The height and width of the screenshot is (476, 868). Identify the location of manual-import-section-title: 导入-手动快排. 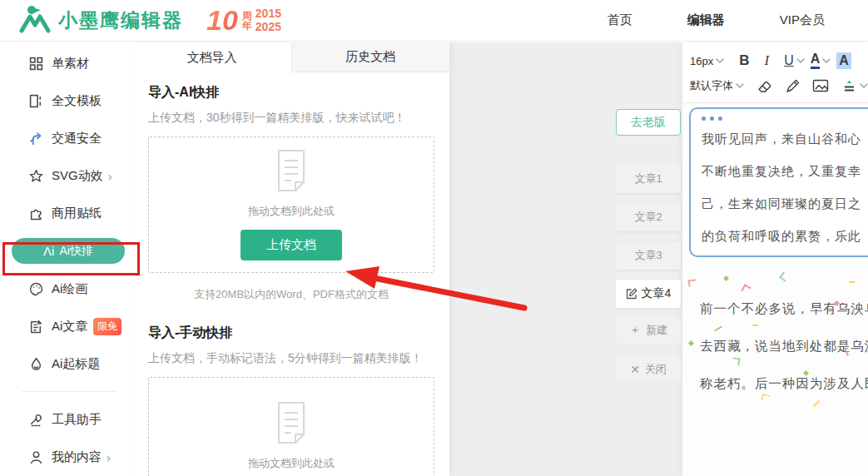
(291, 333).